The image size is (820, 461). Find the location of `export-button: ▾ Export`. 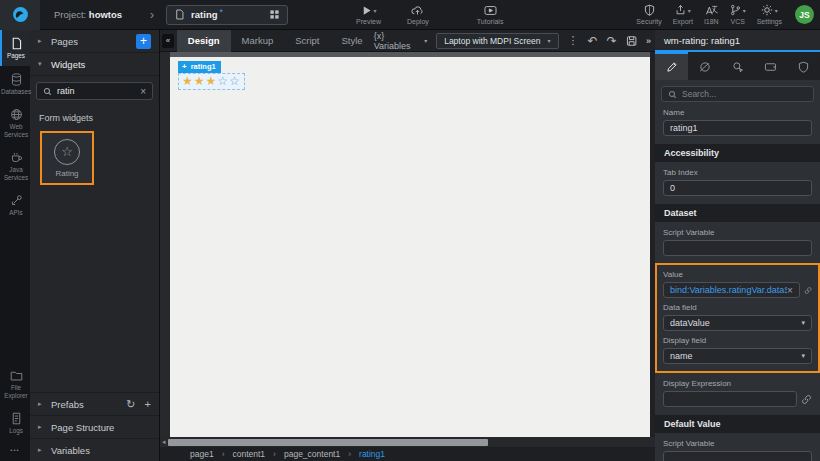

export-button: ▾ Export is located at coordinates (683, 14).